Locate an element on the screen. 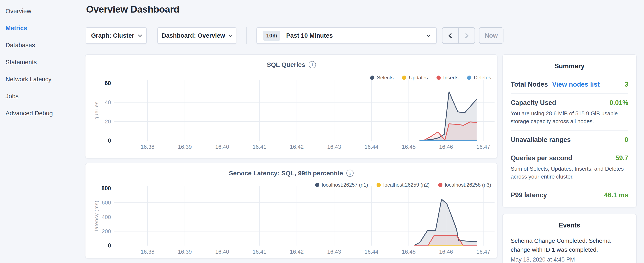 This screenshot has width=644, height=263. sql-queries-chart is located at coordinates (304, 111).